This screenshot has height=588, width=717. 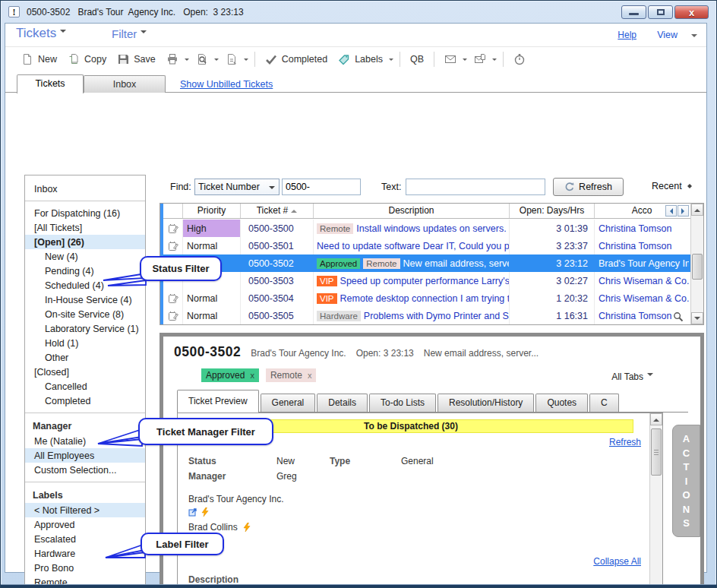 I want to click on email-button, so click(x=450, y=59).